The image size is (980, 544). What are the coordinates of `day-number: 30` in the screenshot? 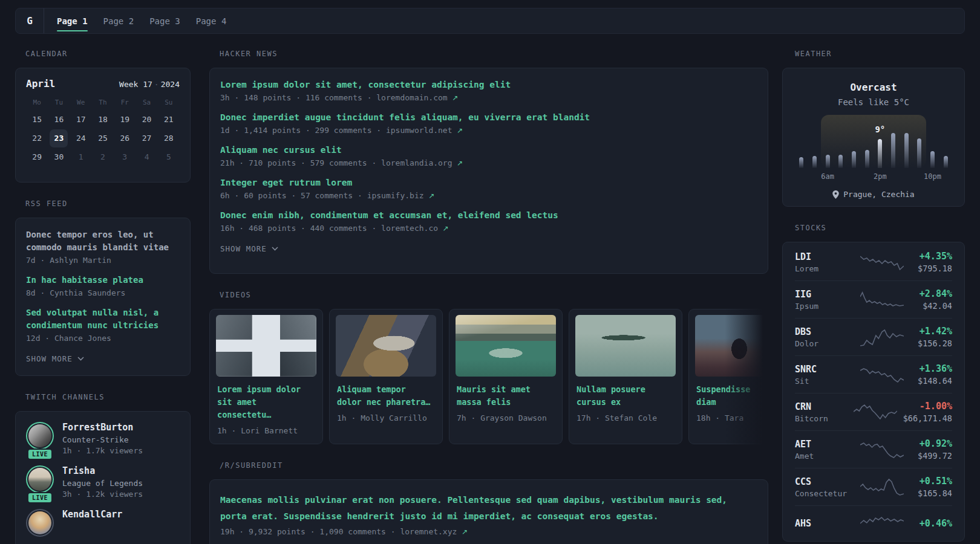 It's located at (59, 157).